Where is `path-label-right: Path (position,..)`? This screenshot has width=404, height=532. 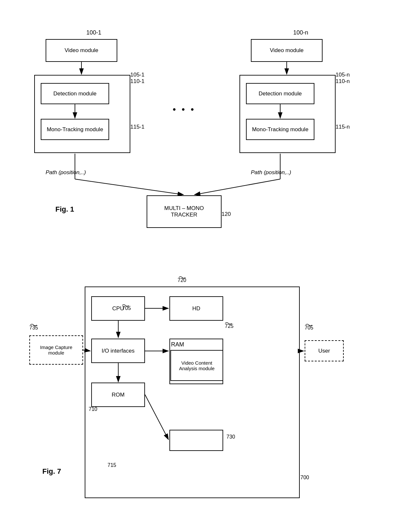 path-label-right: Path (position,..) is located at coordinates (271, 173).